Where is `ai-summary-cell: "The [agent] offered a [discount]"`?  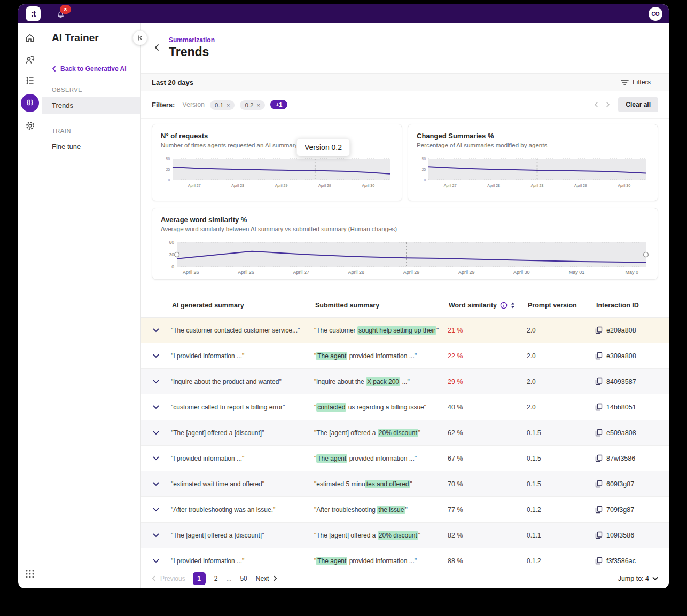 ai-summary-cell: "The [agent] offered a [discount]" is located at coordinates (243, 433).